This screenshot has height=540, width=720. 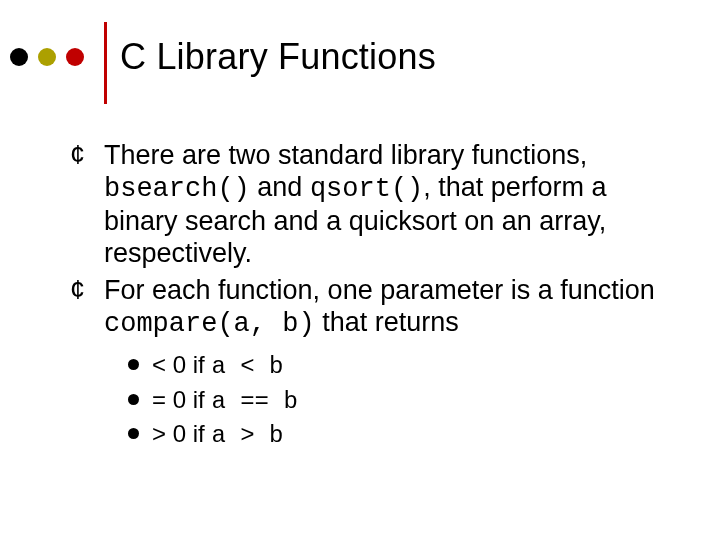 I want to click on sub-bullet-3-code: a > b, so click(x=247, y=436).